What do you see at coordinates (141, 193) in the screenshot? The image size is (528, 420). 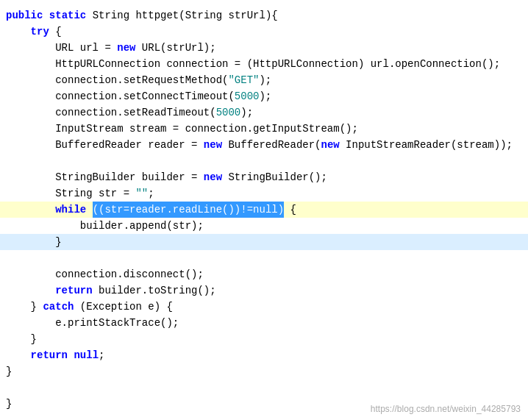 I see `string-empty: ""` at bounding box center [141, 193].